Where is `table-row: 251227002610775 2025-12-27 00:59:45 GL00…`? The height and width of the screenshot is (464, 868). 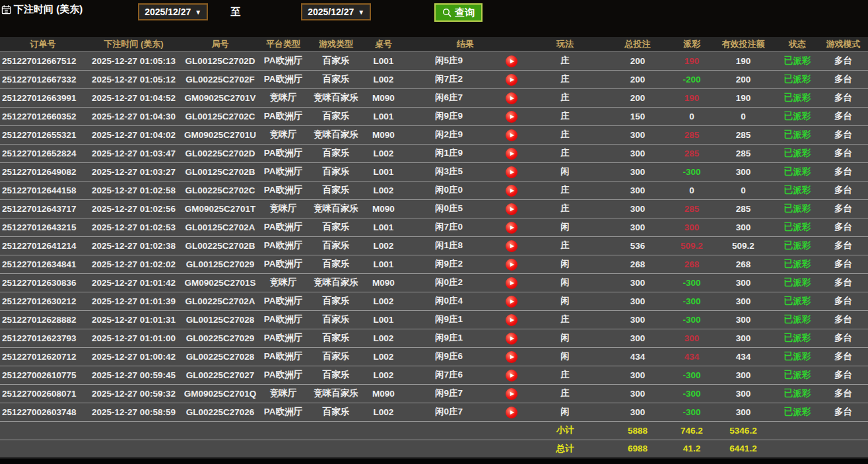 table-row: 251227002610775 2025-12-27 00:59:45 GL00… is located at coordinates (434, 375).